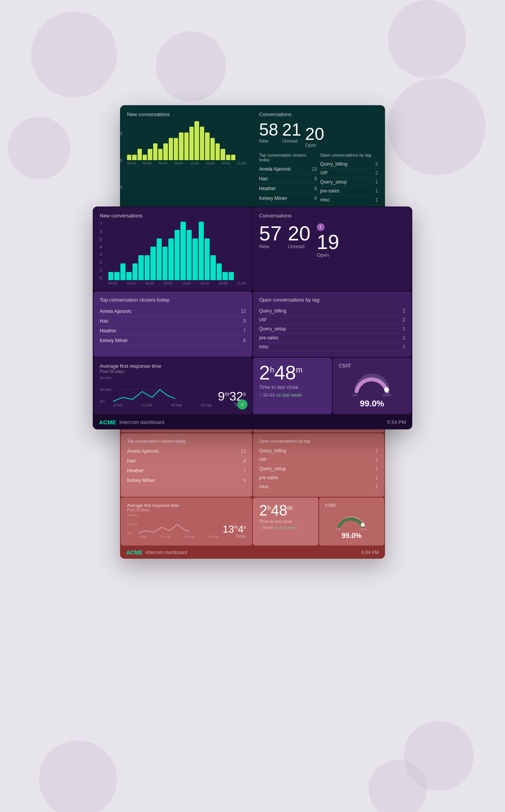 This screenshot has width=505, height=812. What do you see at coordinates (144, 390) in the screenshot?
I see `purple-avg-chart` at bounding box center [144, 390].